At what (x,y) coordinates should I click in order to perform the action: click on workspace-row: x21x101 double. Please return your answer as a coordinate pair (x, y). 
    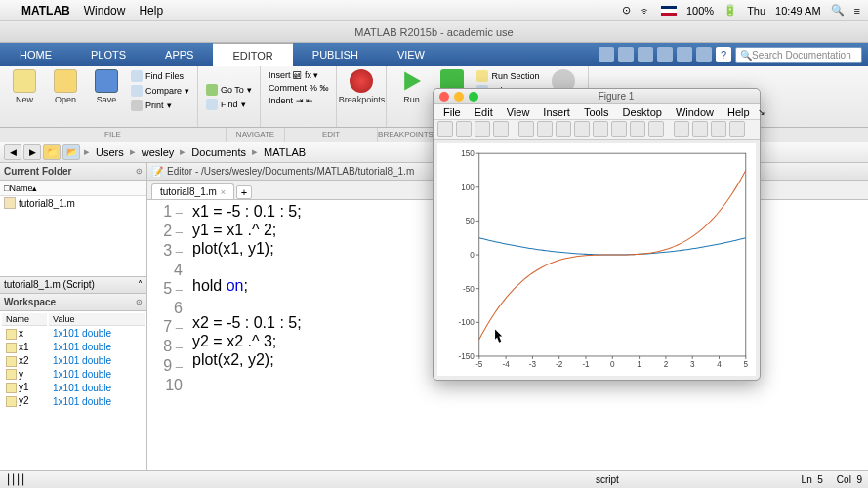
    Looking at the image, I should click on (73, 361).